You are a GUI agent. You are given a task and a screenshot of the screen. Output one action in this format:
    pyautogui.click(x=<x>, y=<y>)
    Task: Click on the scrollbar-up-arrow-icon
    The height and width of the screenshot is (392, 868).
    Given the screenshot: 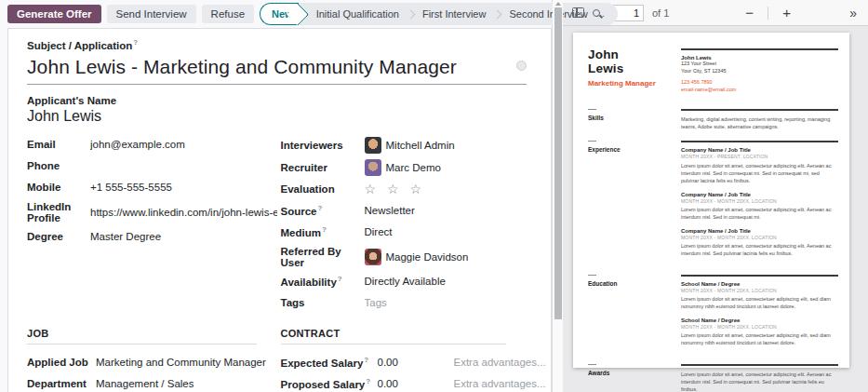 What is the action you would take?
    pyautogui.click(x=558, y=4)
    